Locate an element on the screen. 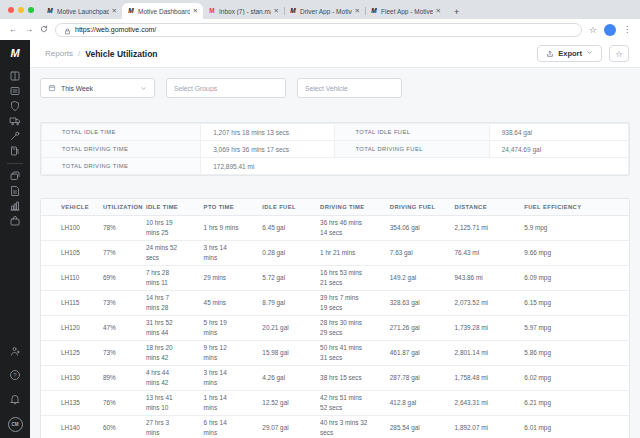 The width and height of the screenshot is (640, 438). browser-profile-avatar is located at coordinates (610, 30).